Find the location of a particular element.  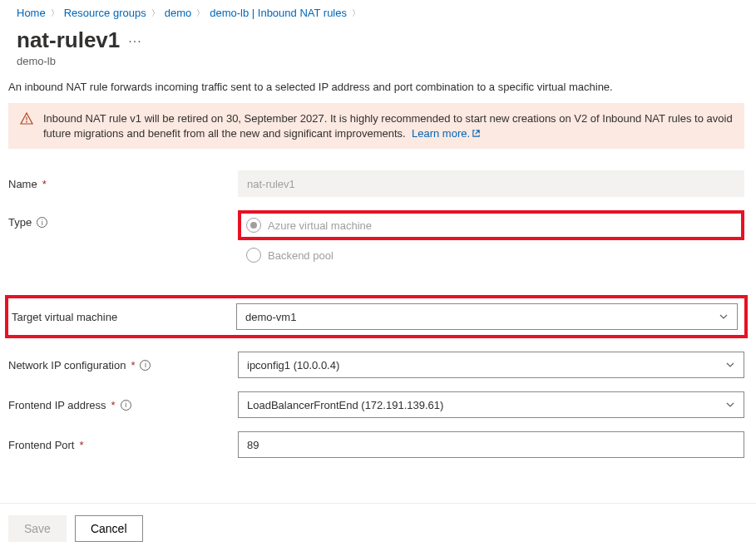

learn-more-link: Learn more. is located at coordinates (446, 133).